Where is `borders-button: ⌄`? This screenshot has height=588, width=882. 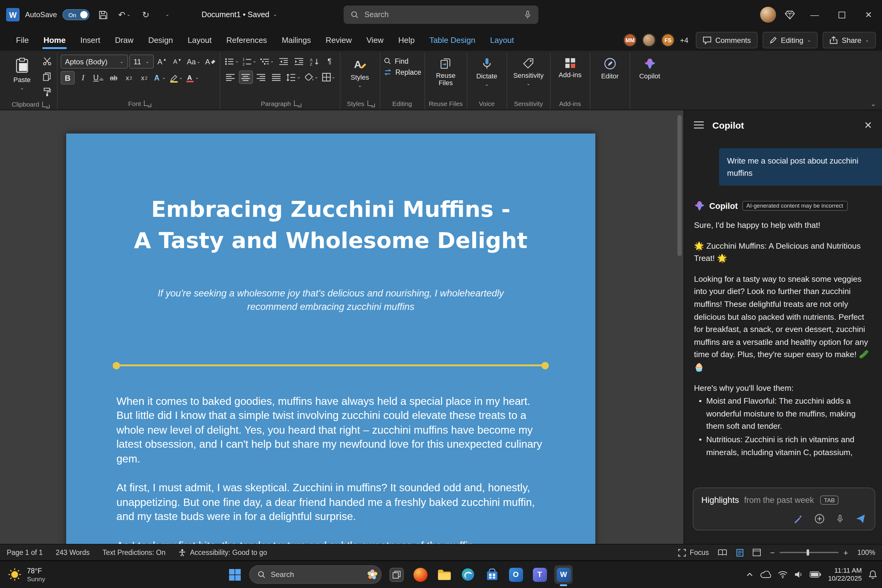
borders-button: ⌄ is located at coordinates (329, 77).